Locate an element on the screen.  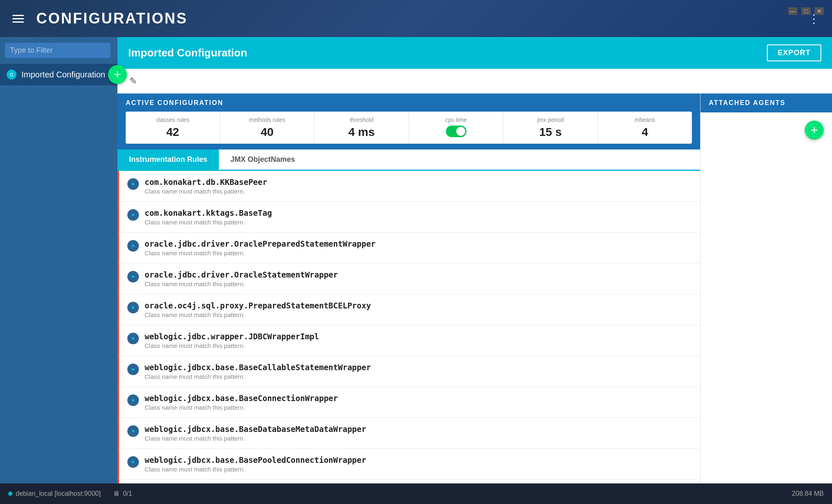
rule-item: weblogic.jdbcx.base.BasePooledConnection… is located at coordinates (409, 464).